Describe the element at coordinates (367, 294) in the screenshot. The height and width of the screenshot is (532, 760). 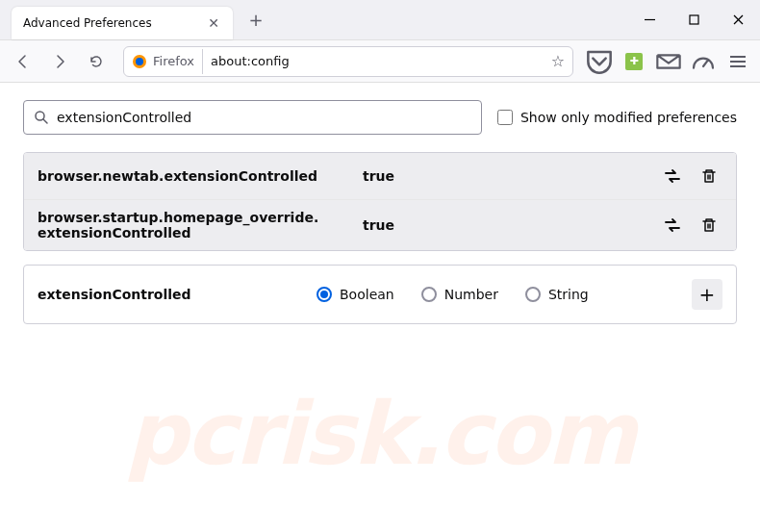
I see `type-label: Boolean` at that location.